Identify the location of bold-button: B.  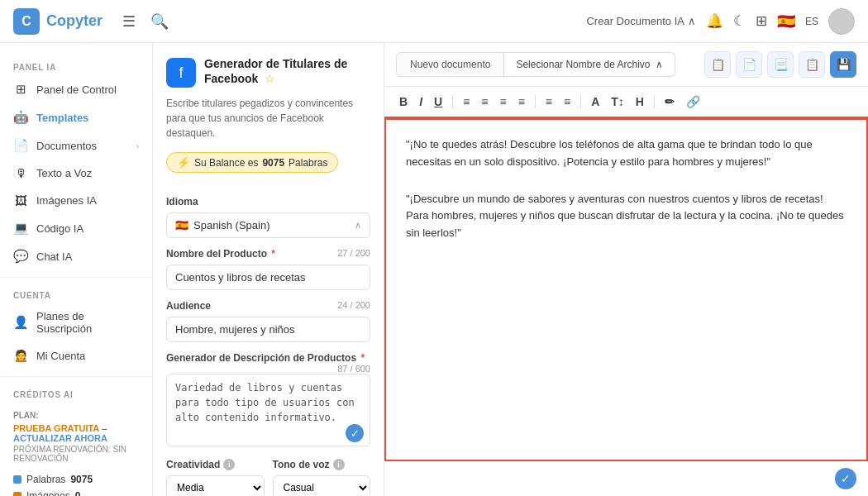
(403, 102).